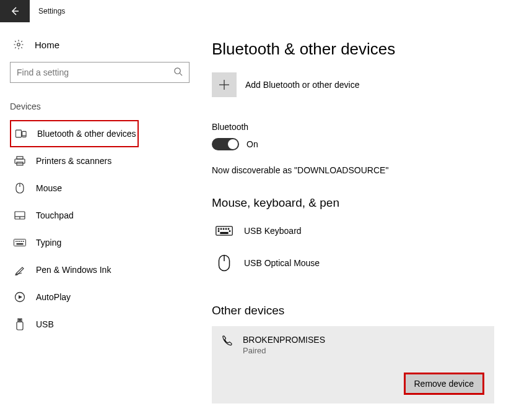  What do you see at coordinates (100, 215) in the screenshot?
I see `sidebar-item-touchpad: Touchpad` at bounding box center [100, 215].